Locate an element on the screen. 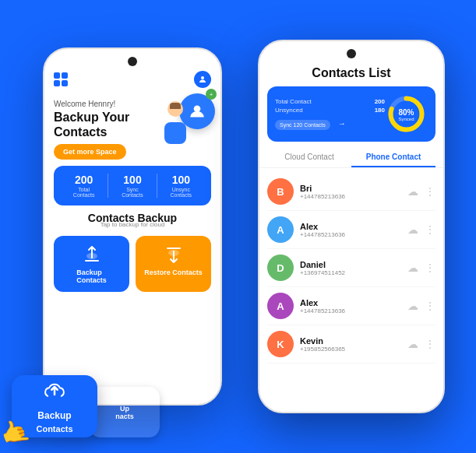  backup-button: BackupContacts is located at coordinates (92, 264).